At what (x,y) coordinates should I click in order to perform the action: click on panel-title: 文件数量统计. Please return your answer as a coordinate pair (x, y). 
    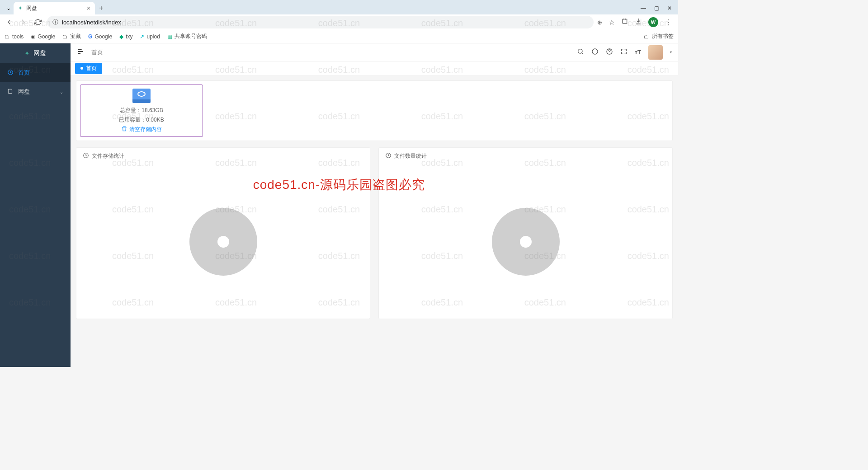
    Looking at the image, I should click on (410, 156).